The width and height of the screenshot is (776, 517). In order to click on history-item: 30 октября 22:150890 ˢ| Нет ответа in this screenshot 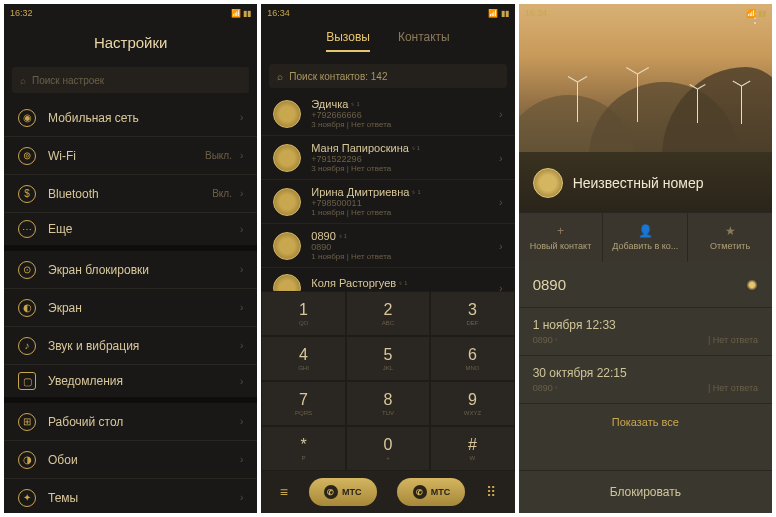, I will do `click(646, 380)`.